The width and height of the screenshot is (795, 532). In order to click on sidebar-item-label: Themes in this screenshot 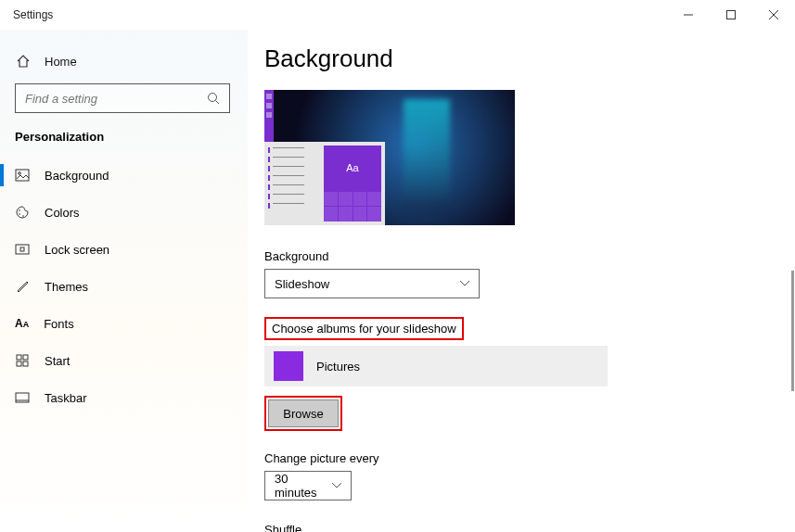, I will do `click(67, 287)`.